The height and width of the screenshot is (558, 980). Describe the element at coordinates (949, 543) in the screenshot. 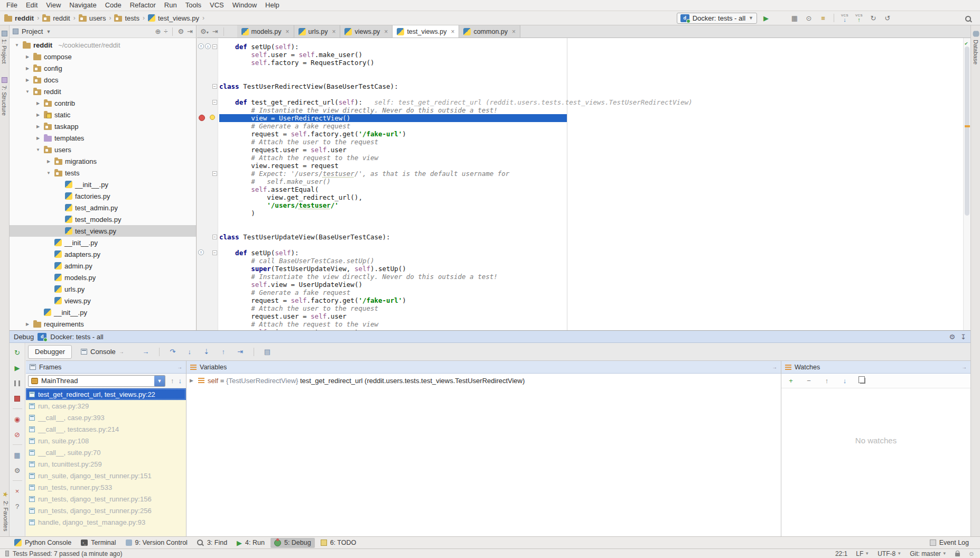

I see `toolwindow-event-log: Event Log` at that location.